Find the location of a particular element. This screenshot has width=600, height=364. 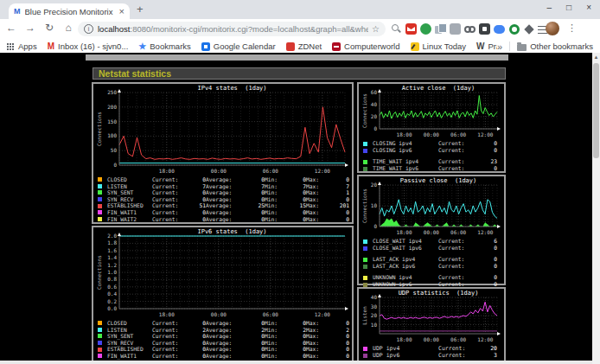

window-maximize-button: □ is located at coordinates (569, 7).